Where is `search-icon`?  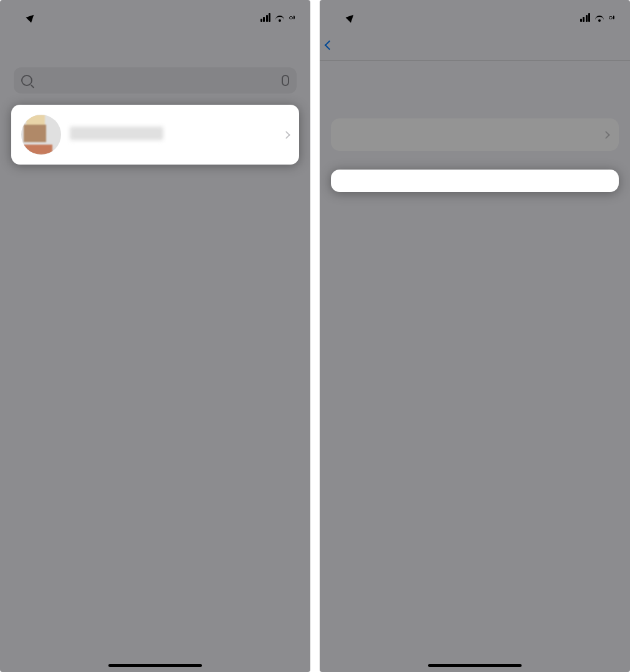 search-icon is located at coordinates (27, 80).